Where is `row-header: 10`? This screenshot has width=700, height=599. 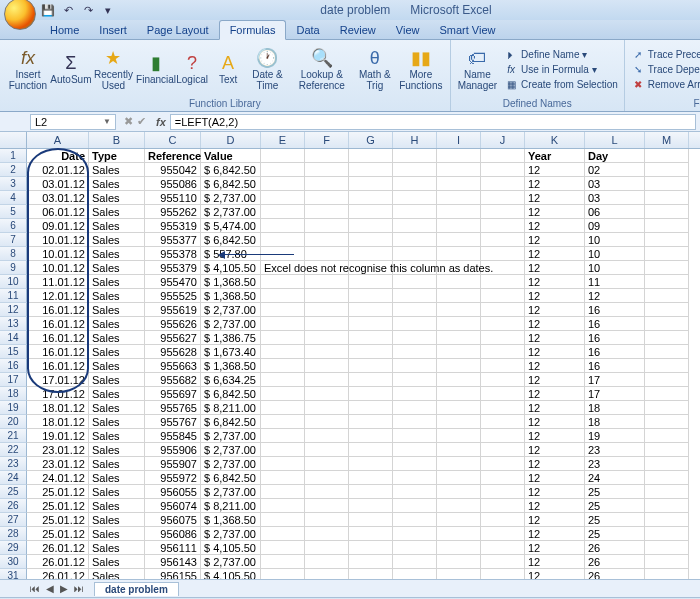
row-header: 10 is located at coordinates (14, 282).